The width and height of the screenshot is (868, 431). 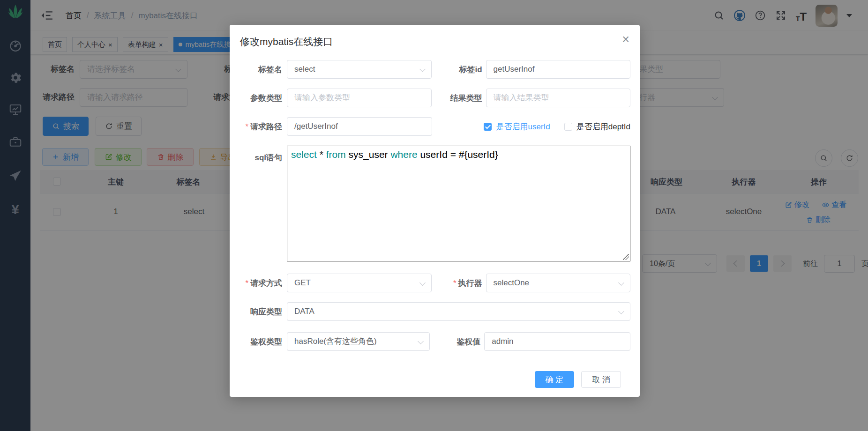 What do you see at coordinates (435, 37) in the screenshot?
I see `dialog-header: 修改mybatis在线接口 ×` at bounding box center [435, 37].